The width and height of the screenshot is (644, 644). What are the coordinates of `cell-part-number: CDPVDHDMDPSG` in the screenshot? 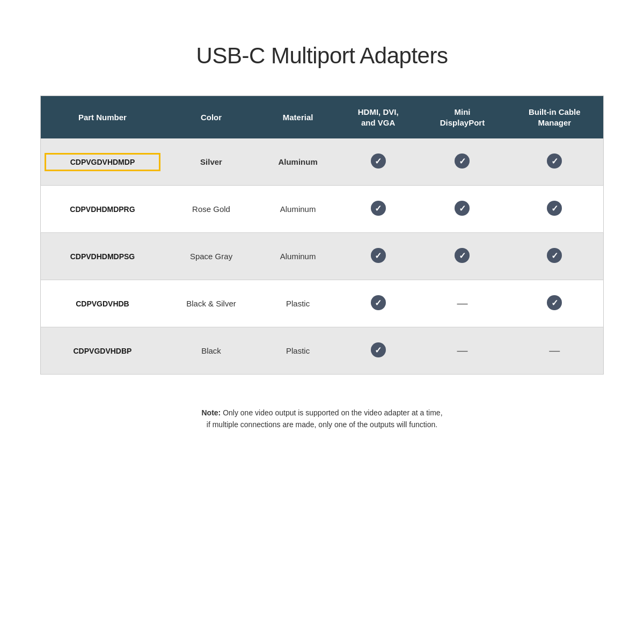 It's located at (103, 257).